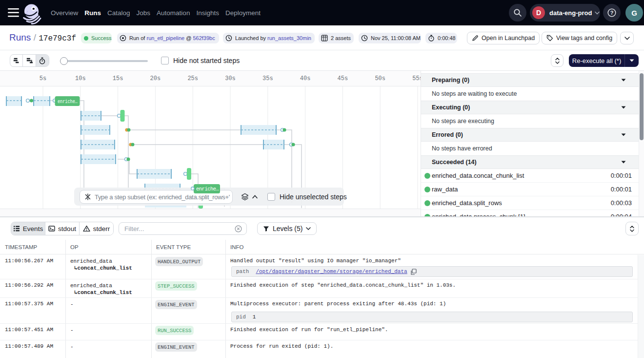  Describe the element at coordinates (380, 79) in the screenshot. I see `svg-text: 50s` at that location.